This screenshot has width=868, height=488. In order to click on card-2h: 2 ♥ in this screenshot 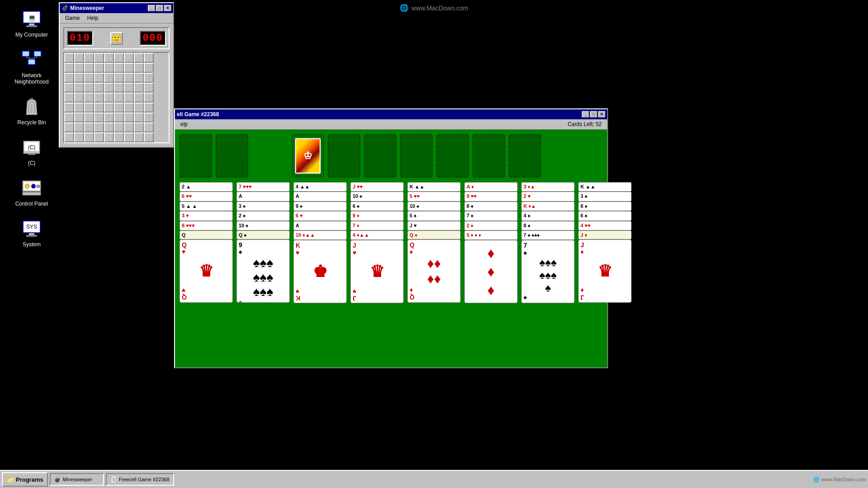, I will do `click(548, 196)`.